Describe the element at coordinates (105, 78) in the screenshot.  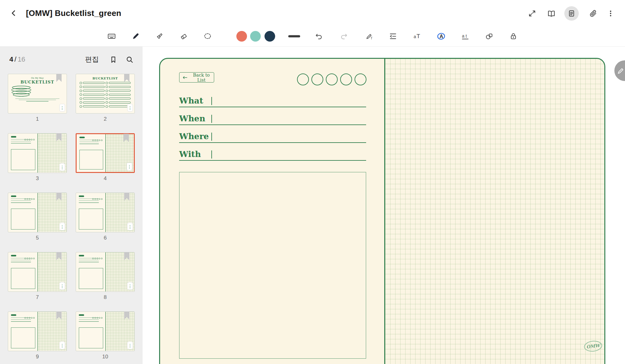
I see `list-title: BUCKETLIST` at that location.